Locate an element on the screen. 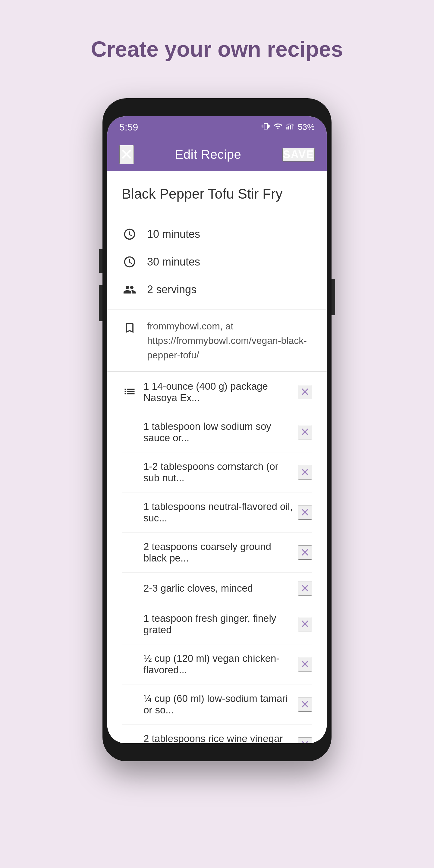 The height and width of the screenshot is (868, 434). servings-row: 2 servings is located at coordinates (217, 290).